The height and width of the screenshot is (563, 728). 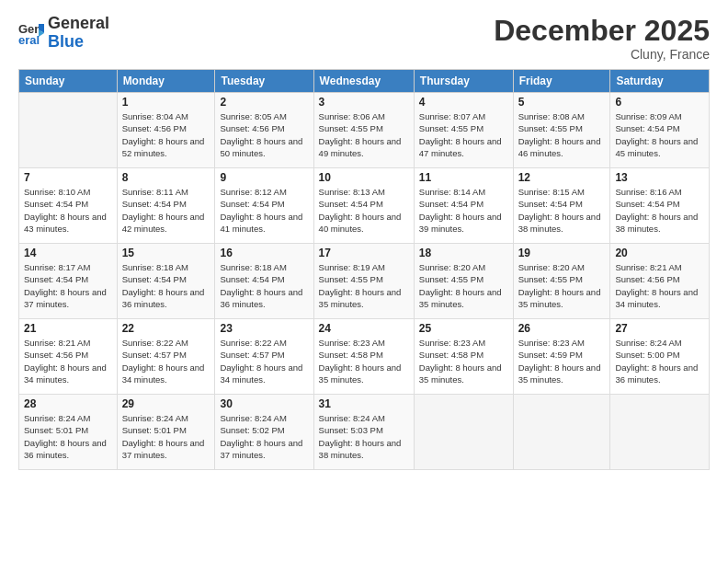 I want to click on week-row-3: 14 Sunrise: 8:17 AM Sunset: 4:54 PM Dayl…, so click(x=364, y=282).